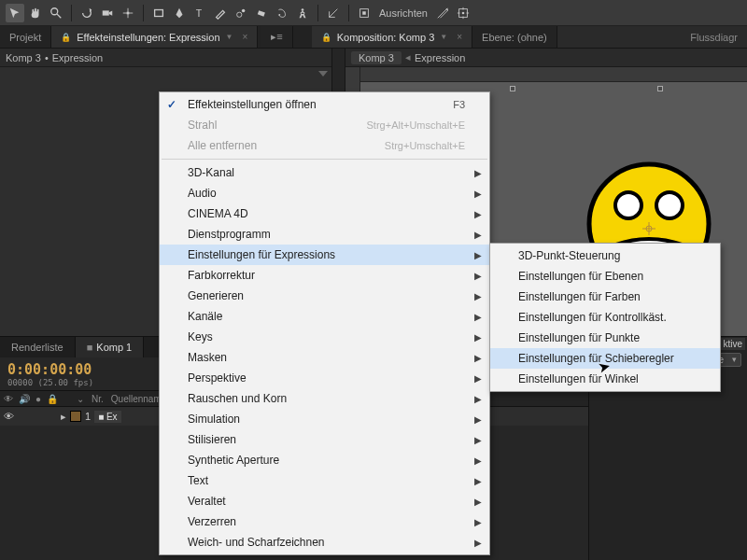  What do you see at coordinates (261, 13) in the screenshot?
I see `tool-eraser` at bounding box center [261, 13].